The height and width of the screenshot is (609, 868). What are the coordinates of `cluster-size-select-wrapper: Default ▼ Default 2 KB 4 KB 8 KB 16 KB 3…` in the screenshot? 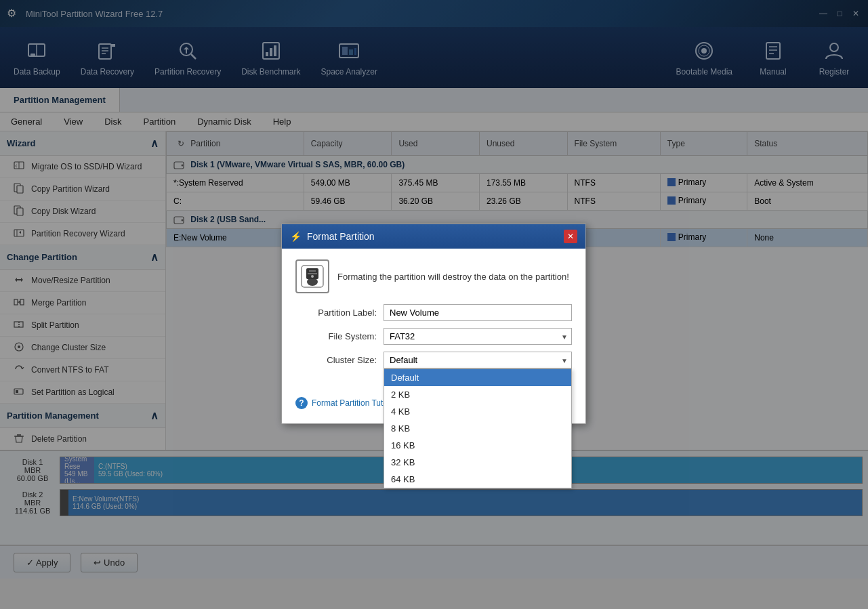 It's located at (478, 360).